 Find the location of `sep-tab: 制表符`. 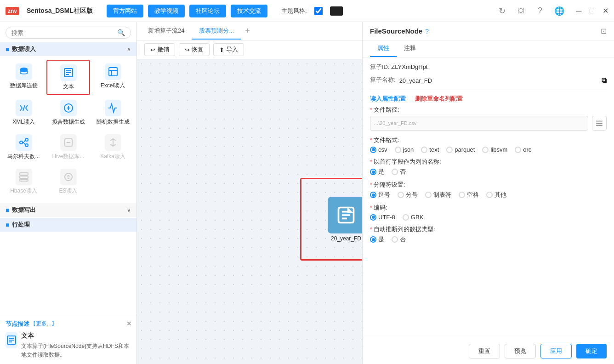

sep-tab: 制表符 is located at coordinates (438, 195).